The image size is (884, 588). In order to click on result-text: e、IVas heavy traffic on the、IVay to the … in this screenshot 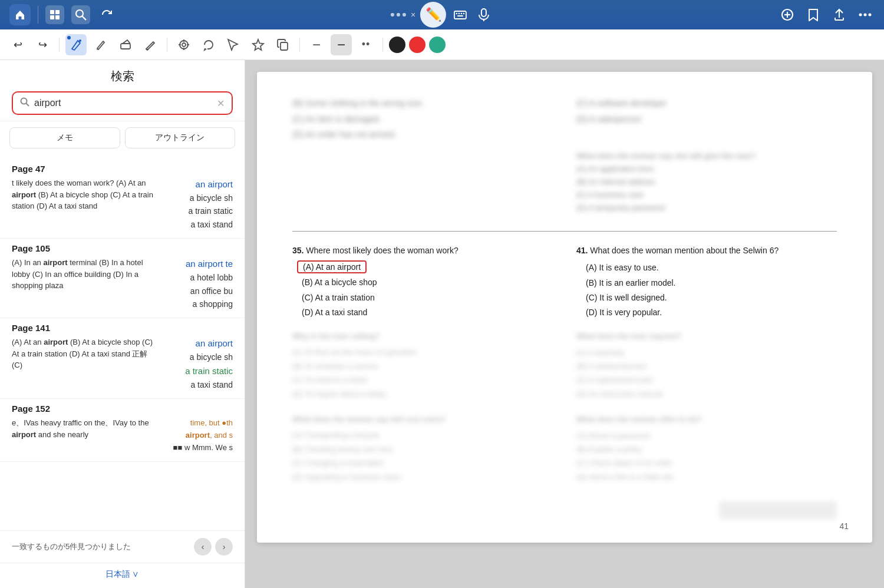, I will do `click(84, 435)`.